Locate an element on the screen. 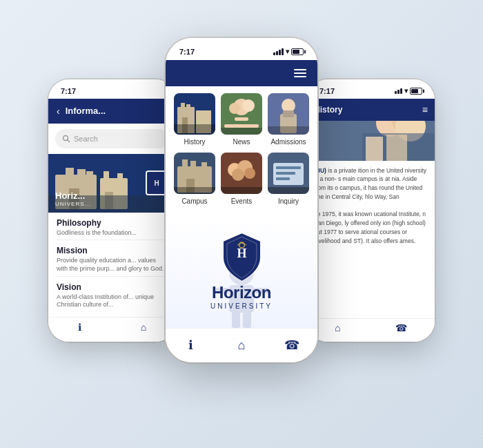 The width and height of the screenshot is (483, 448). bottom-nav-left: ℹ ⌂ is located at coordinates (112, 329).